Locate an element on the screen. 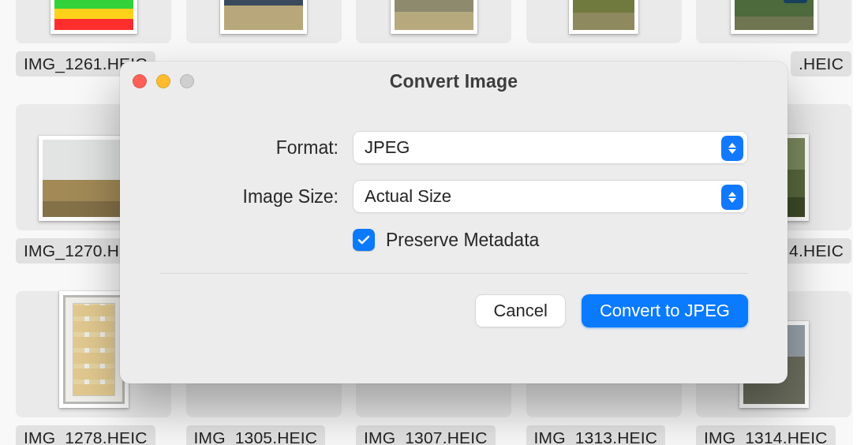  cancel-button: Cancel is located at coordinates (520, 311).